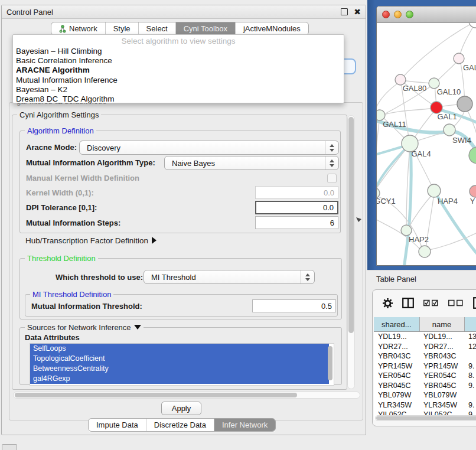 This screenshot has width=476, height=450. I want to click on table-scrollbar-thumb, so click(426, 418).